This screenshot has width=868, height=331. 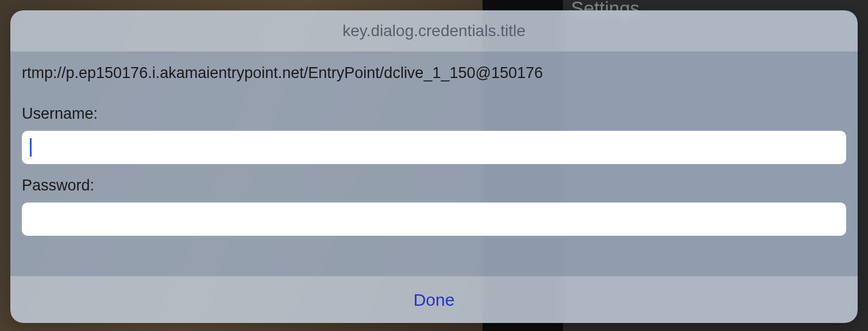 I want to click on username-input, so click(x=434, y=147).